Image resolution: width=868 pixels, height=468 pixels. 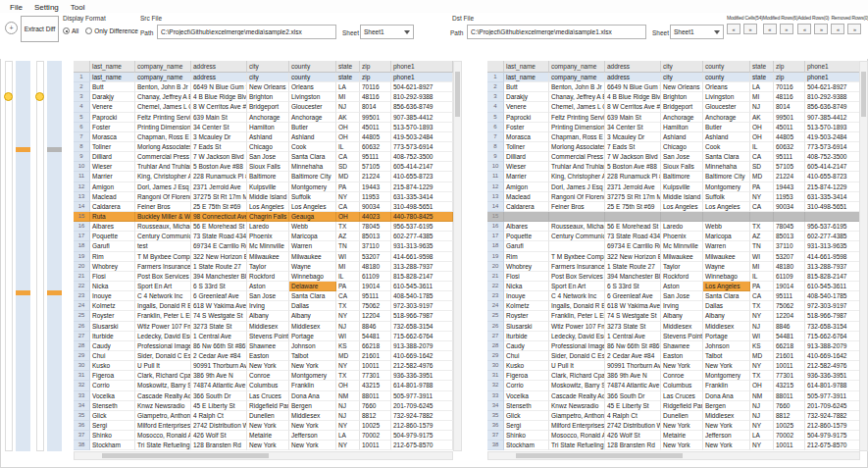 What do you see at coordinates (113, 416) in the screenshot?
I see `grid-cell: Glick` at bounding box center [113, 416].